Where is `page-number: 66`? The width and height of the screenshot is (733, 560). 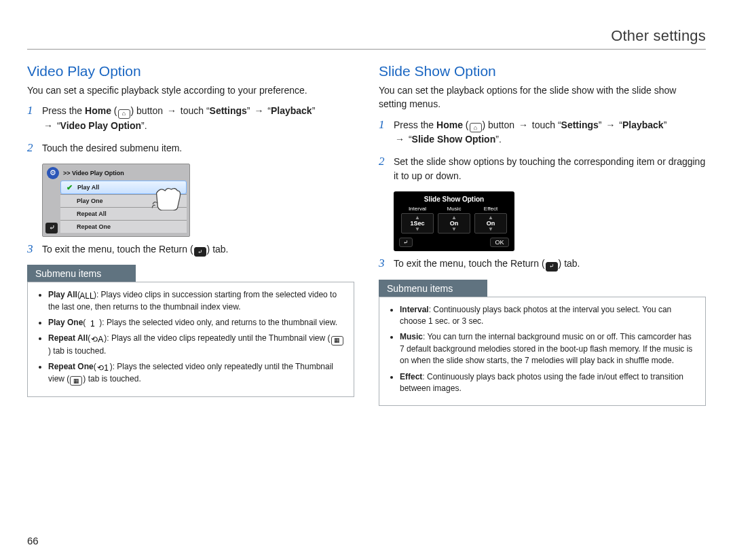 page-number: 66 is located at coordinates (33, 540).